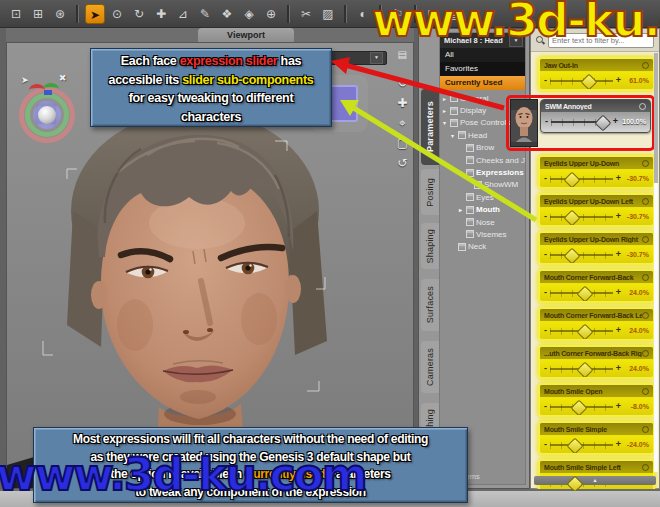 The width and height of the screenshot is (660, 507). I want to click on orbit-sphere, so click(47, 115).